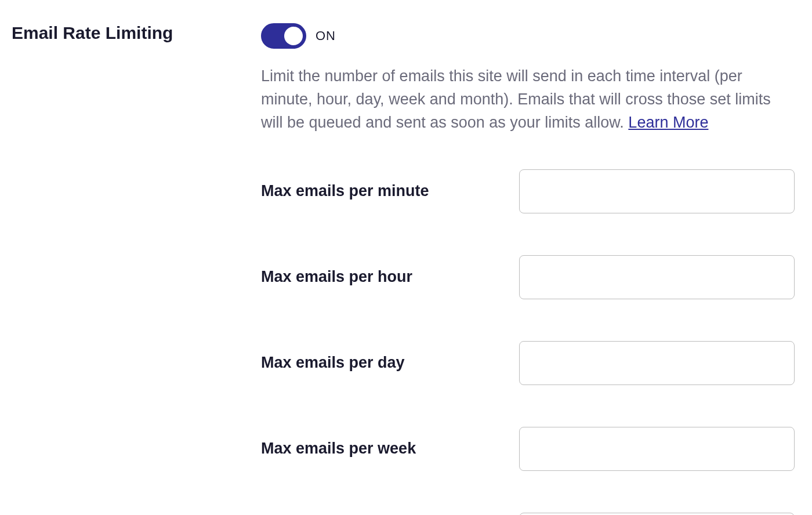  Describe the element at coordinates (382, 277) in the screenshot. I see `max-per-hour-label: Max emails per hour` at that location.